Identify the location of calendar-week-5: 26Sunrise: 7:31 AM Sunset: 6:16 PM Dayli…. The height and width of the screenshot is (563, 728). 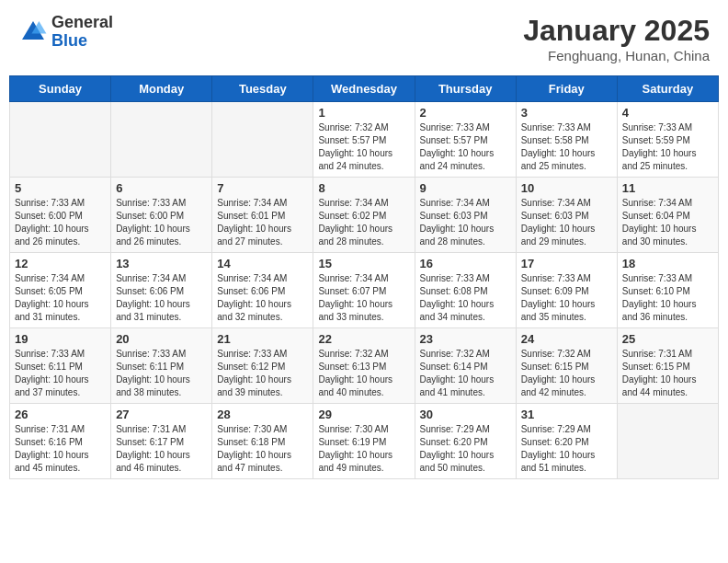
(364, 442).